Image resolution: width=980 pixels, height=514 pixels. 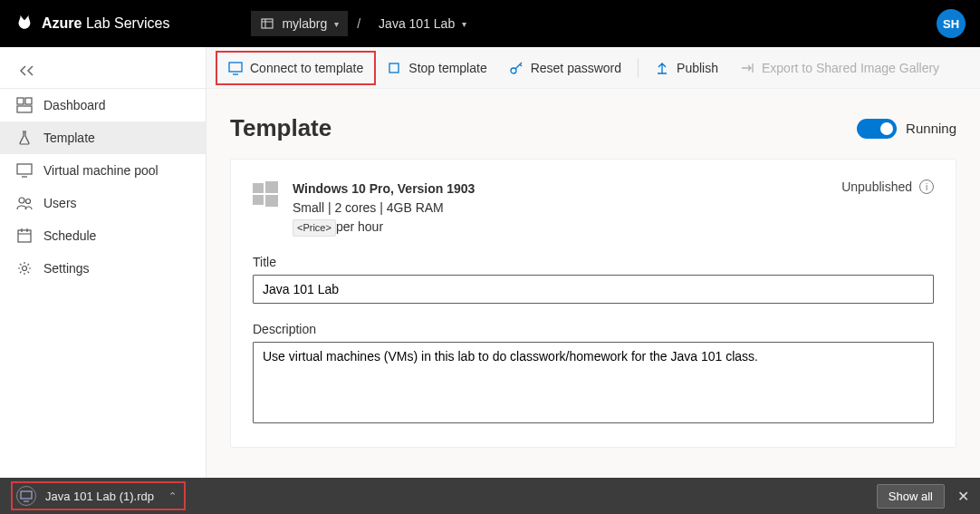 I want to click on price-suffix: per hour, so click(x=360, y=227).